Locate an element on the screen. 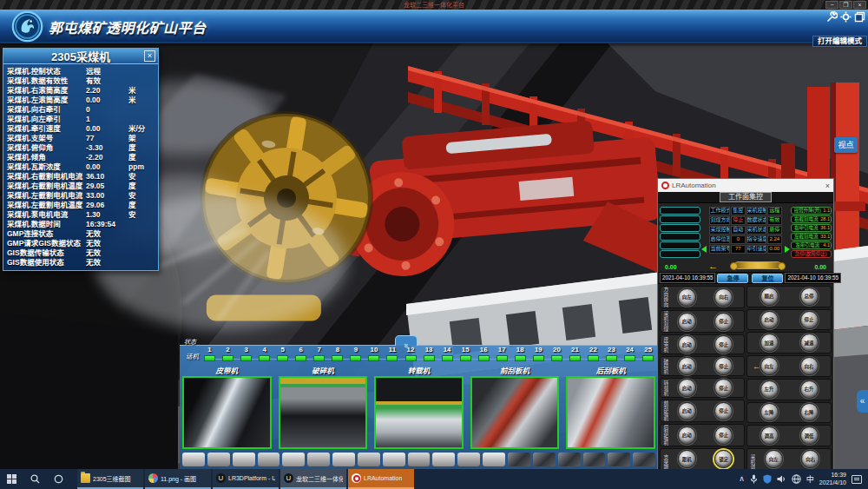 This screenshot has height=489, width=868. channel-indicator: 6 is located at coordinates (300, 355).